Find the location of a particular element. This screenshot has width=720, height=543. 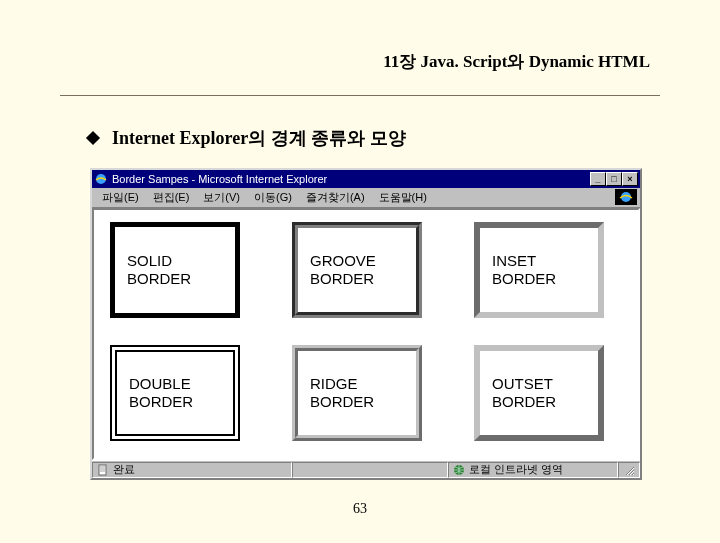

menu-favorites: 즐겨찾기(A) is located at coordinates (336, 198).